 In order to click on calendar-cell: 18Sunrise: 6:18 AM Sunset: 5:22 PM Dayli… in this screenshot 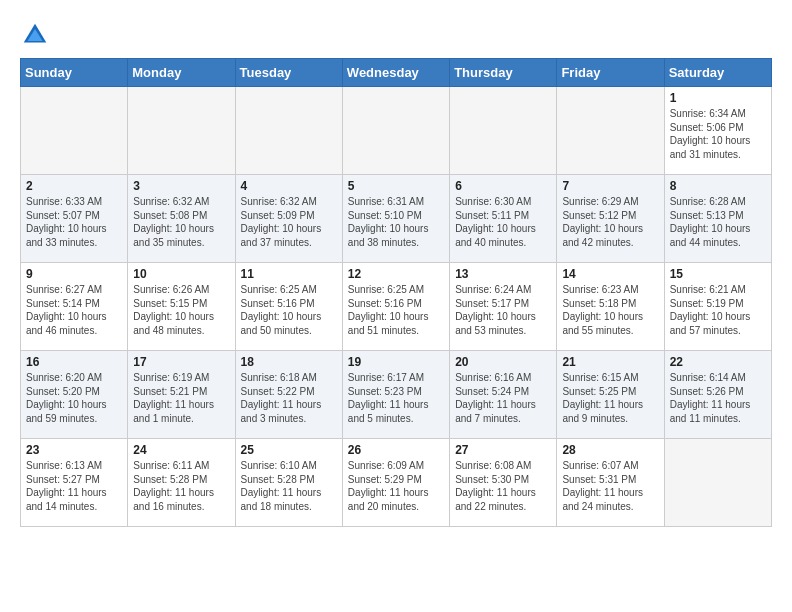, I will do `click(288, 395)`.